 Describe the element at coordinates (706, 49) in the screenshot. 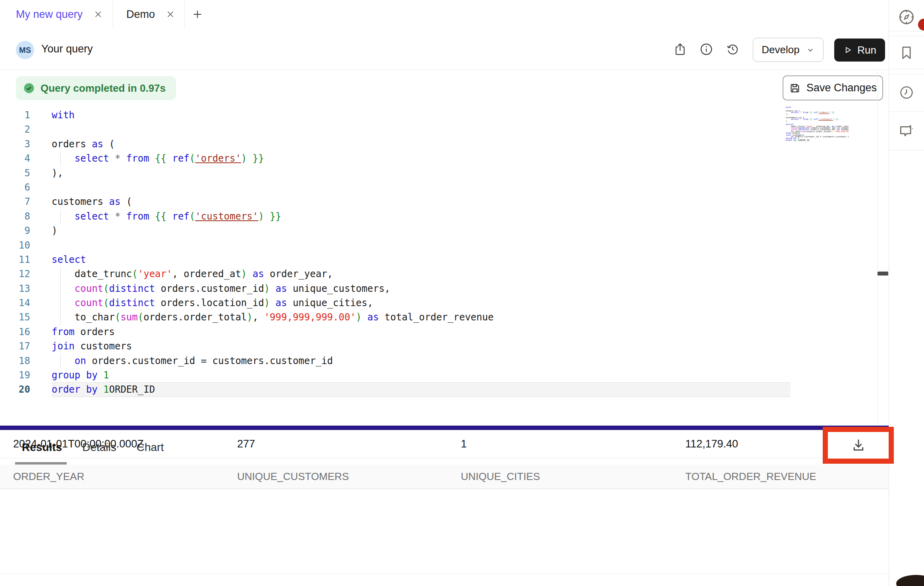

I see `info-button` at that location.